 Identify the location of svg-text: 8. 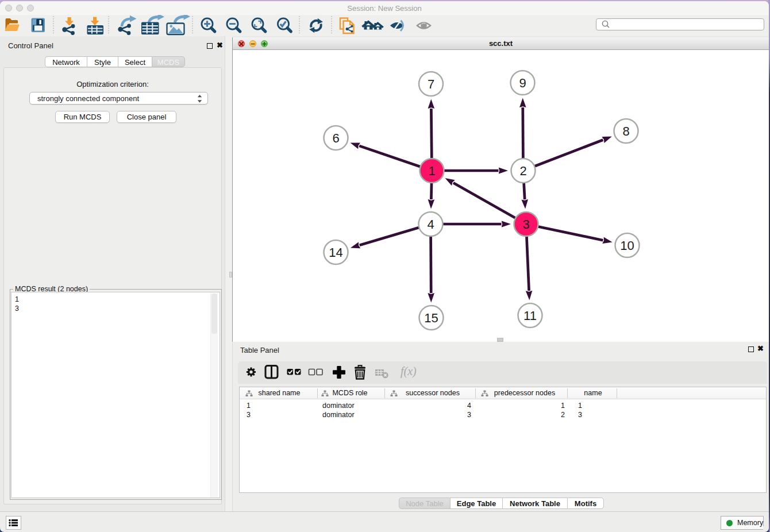
(626, 131).